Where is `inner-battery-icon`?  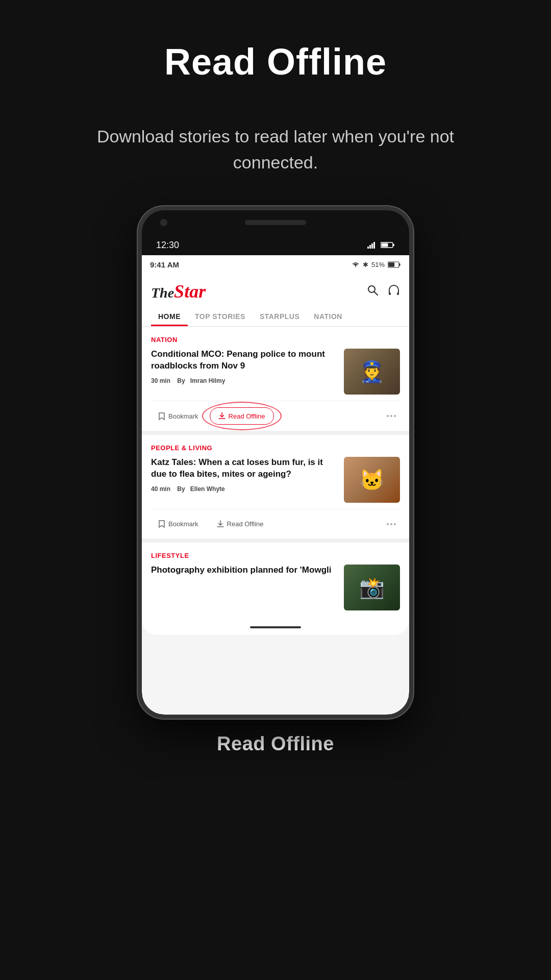 inner-battery-icon is located at coordinates (394, 264).